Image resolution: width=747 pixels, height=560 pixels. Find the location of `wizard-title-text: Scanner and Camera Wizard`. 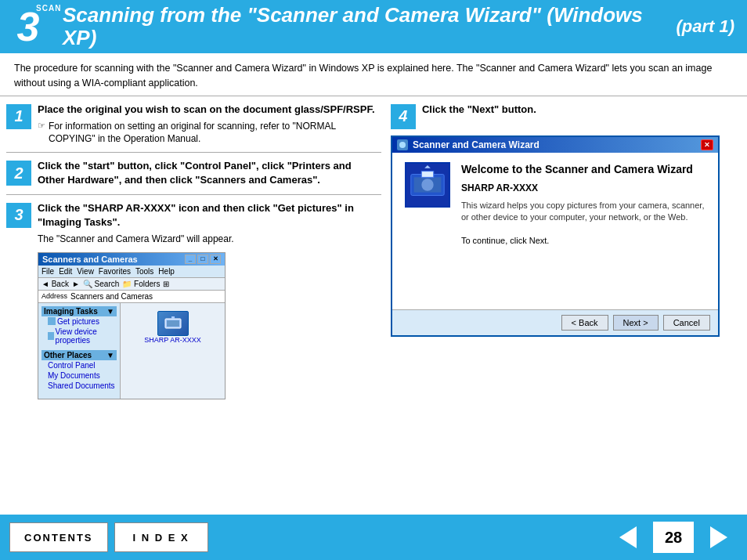

wizard-title-text: Scanner and Camera Wizard is located at coordinates (476, 145).